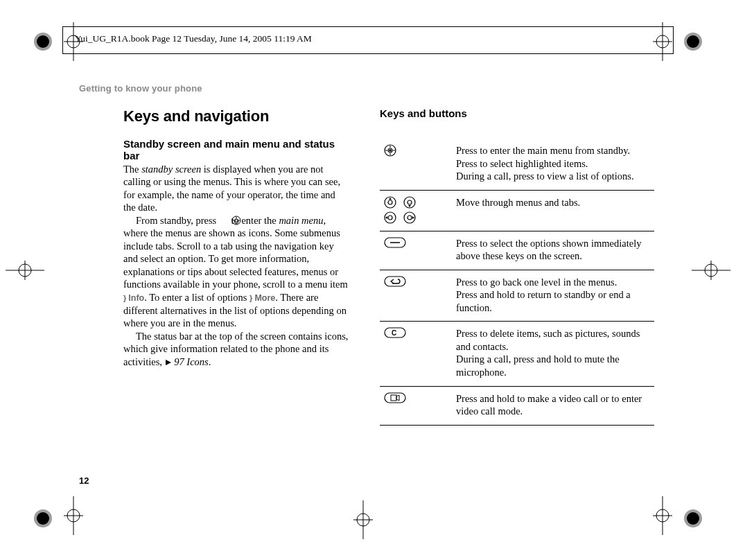  Describe the element at coordinates (84, 481) in the screenshot. I see `page-number: 12` at that location.